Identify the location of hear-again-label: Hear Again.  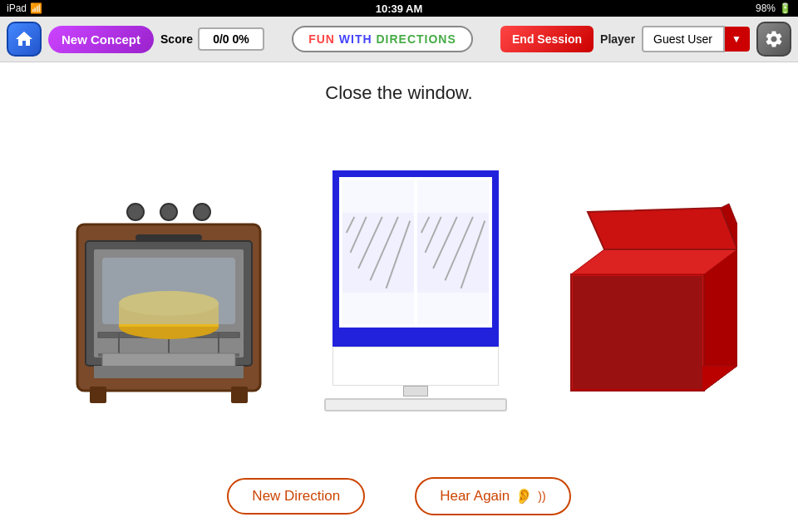
(475, 496).